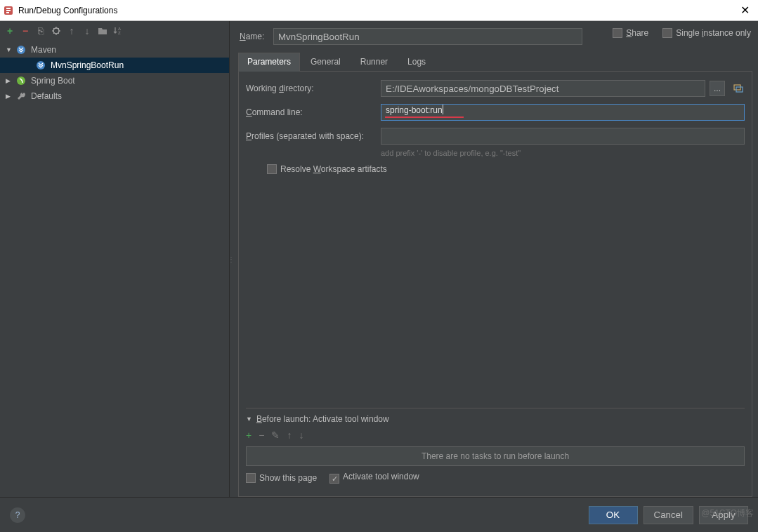 The width and height of the screenshot is (758, 532). Describe the element at coordinates (311, 112) in the screenshot. I see `command-line-label: Command line:` at that location.